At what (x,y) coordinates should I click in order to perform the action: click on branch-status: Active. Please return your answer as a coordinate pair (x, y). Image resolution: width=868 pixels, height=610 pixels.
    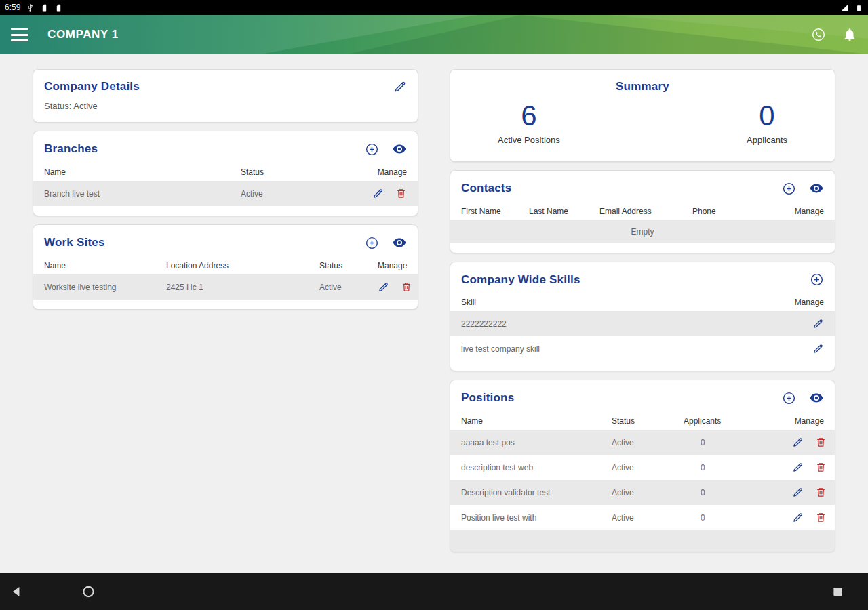
    Looking at the image, I should click on (295, 194).